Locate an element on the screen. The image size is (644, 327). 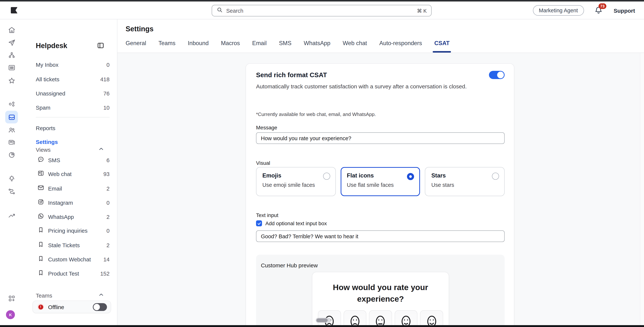
webchat-panel-icon is located at coordinates (41, 174).